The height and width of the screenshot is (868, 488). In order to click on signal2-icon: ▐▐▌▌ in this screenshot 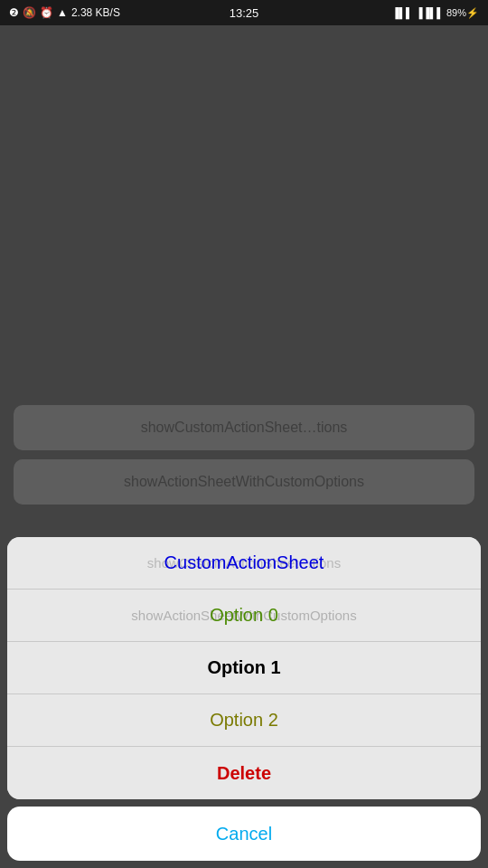, I will do `click(430, 13)`.